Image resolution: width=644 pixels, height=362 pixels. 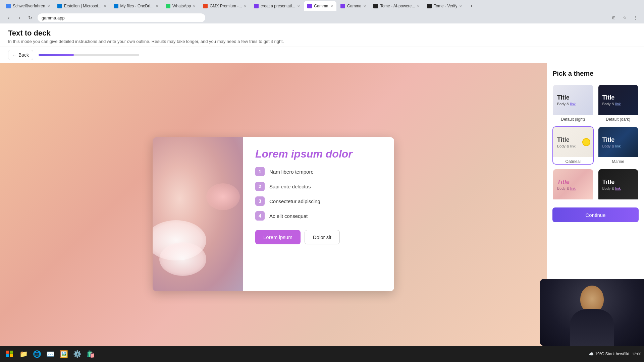 What do you see at coordinates (277, 6) in the screenshot?
I see `tab-creat-presentation: creat a presentati... ✕` at bounding box center [277, 6].